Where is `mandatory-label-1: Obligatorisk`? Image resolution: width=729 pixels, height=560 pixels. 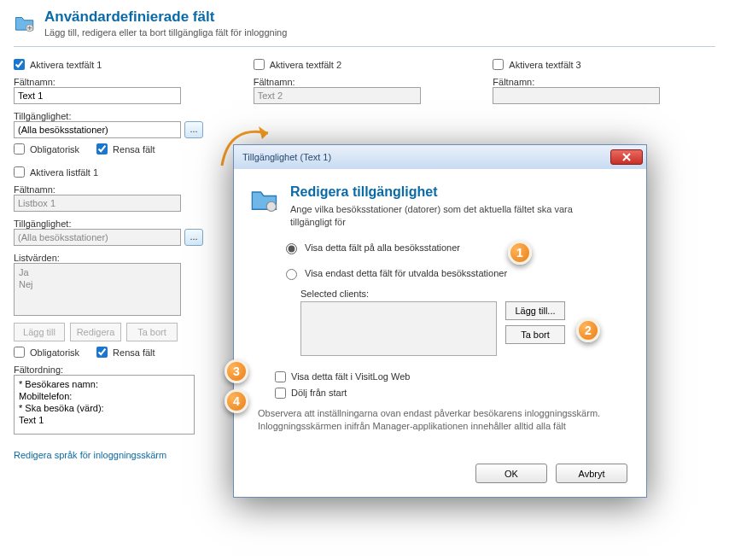
mandatory-label-1: Obligatorisk is located at coordinates (55, 149).